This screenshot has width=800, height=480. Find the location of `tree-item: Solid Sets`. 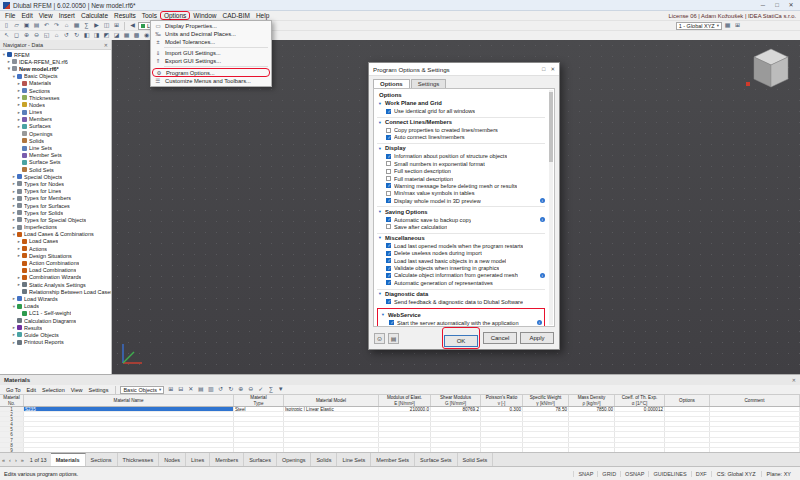

tree-item: Solid Sets is located at coordinates (56, 170).